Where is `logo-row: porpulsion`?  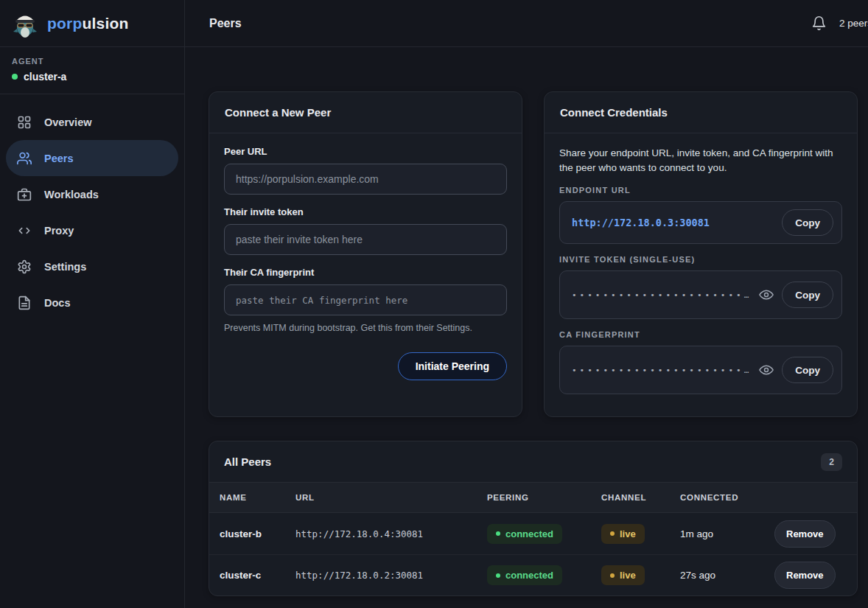
logo-row: porpulsion is located at coordinates (92, 24).